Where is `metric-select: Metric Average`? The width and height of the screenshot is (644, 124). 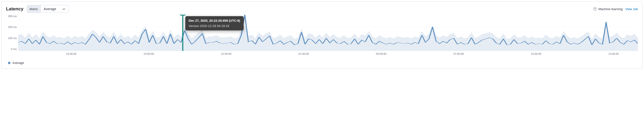 metric-select: Metric Average is located at coordinates (48, 9).